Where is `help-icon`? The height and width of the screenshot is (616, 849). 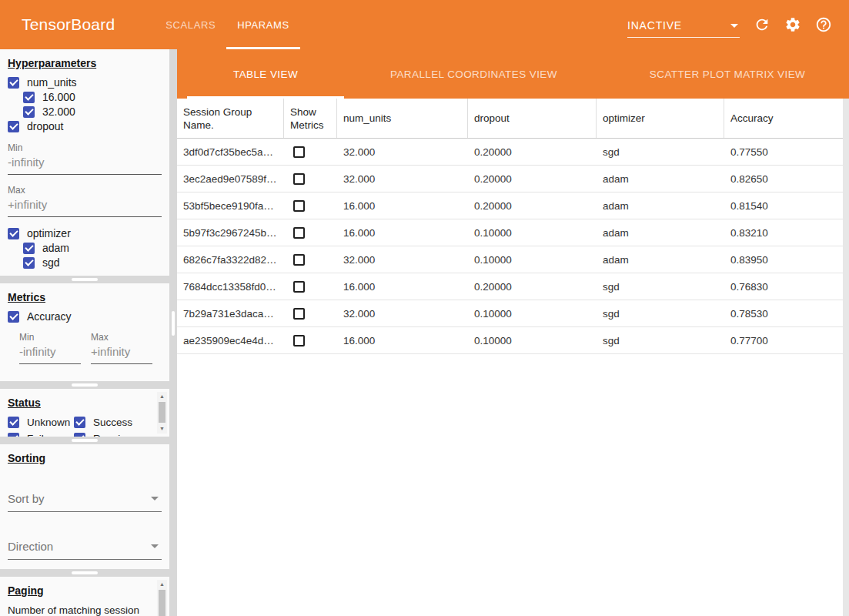 help-icon is located at coordinates (824, 25).